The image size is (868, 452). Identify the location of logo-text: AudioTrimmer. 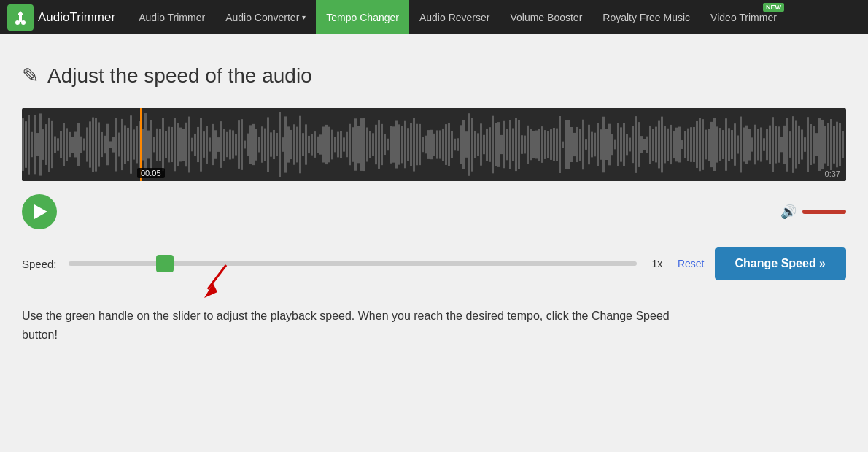
(77, 18).